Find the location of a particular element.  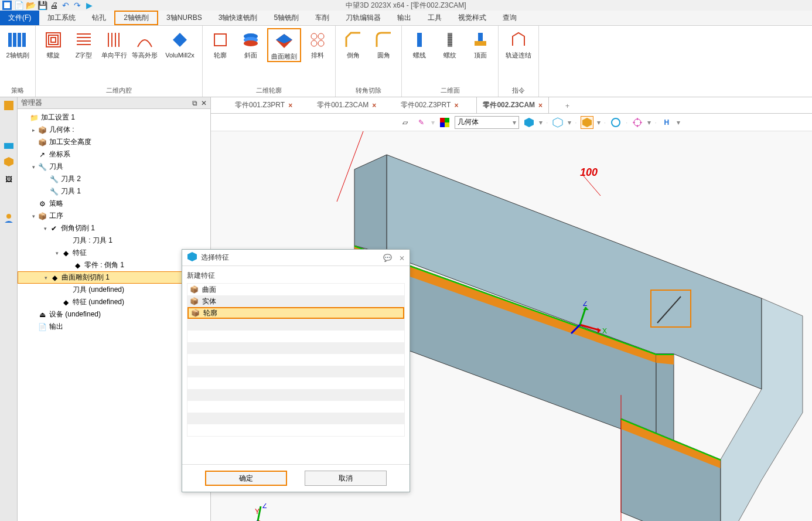

vt-h-icon: H is located at coordinates (667, 122).